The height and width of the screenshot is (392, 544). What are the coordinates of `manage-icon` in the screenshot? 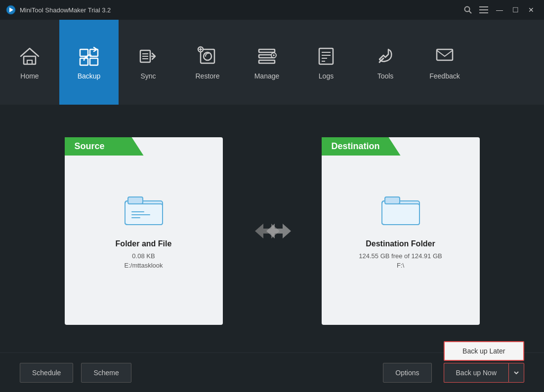 It's located at (267, 56).